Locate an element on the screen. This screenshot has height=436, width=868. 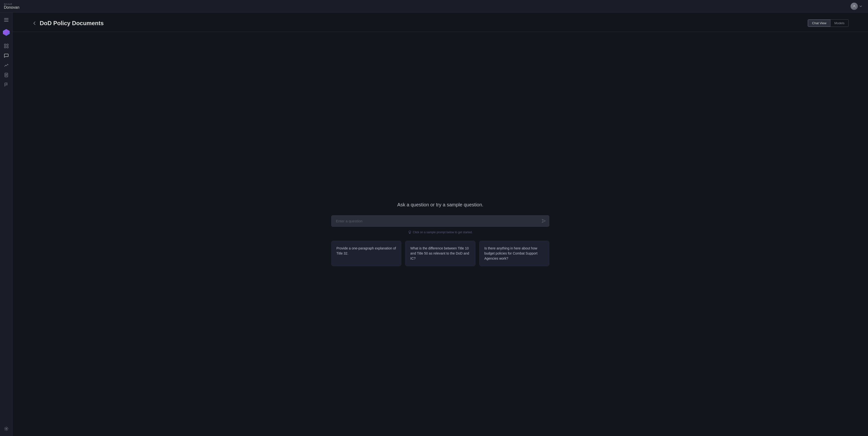
sample-prompt-2: What is the difference between Title 10 … is located at coordinates (440, 254).